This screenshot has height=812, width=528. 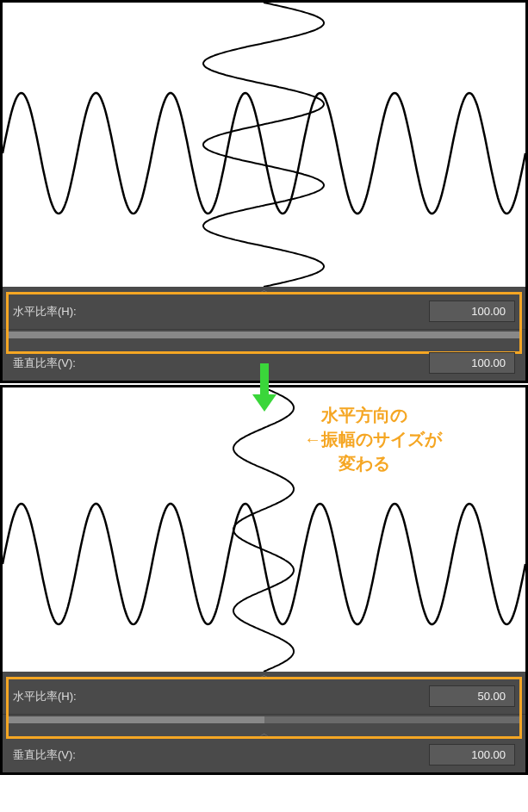 What do you see at coordinates (264, 720) in the screenshot?
I see `horizontal-ratio-slider-bottom` at bounding box center [264, 720].